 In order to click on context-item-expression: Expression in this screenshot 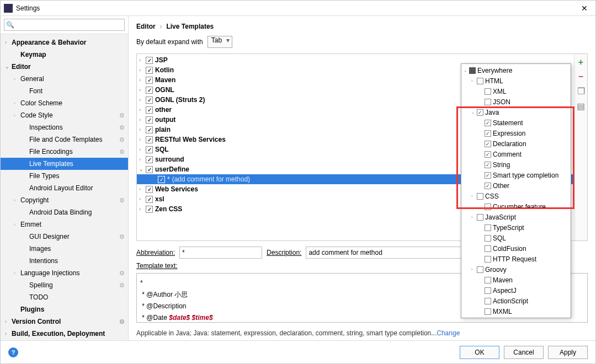, I will do `click(516, 133)`.